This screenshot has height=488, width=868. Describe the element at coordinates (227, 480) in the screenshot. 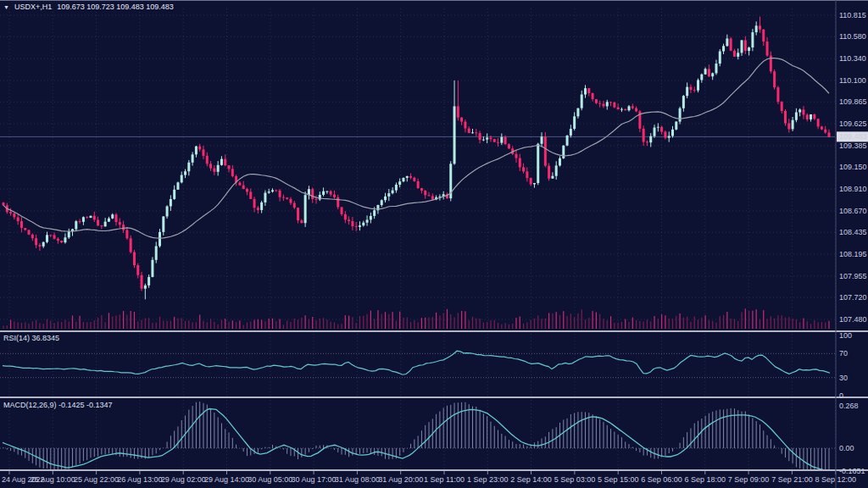

I see `svg-text: 29 Aug 14:00` at that location.